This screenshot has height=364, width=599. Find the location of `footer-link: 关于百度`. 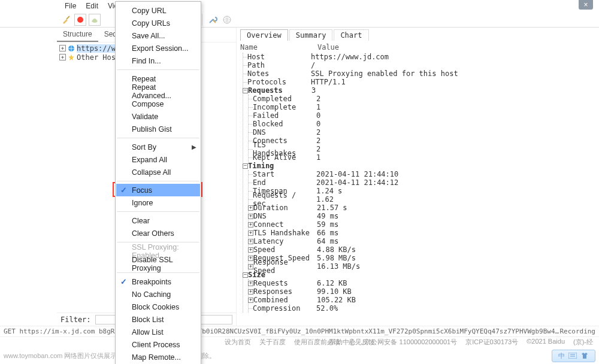

footer-link: 关于百度 is located at coordinates (273, 342).